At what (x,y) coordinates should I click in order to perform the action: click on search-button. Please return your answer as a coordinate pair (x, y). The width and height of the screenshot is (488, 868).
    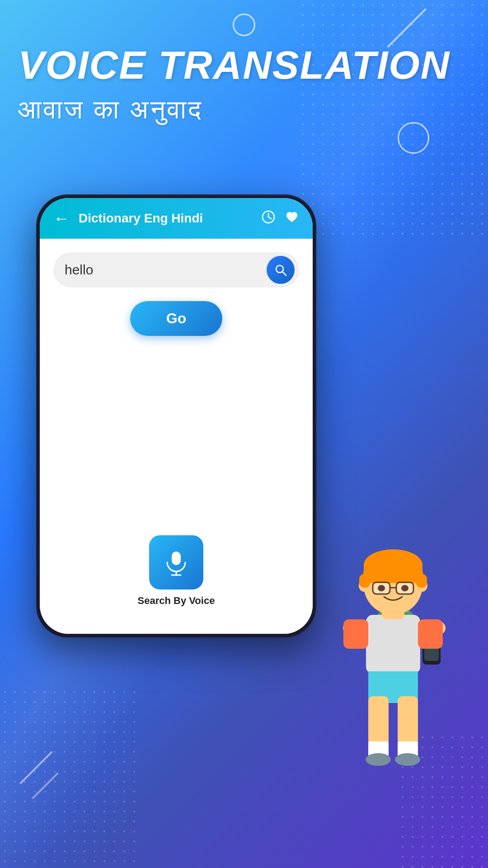
    Looking at the image, I should click on (281, 270).